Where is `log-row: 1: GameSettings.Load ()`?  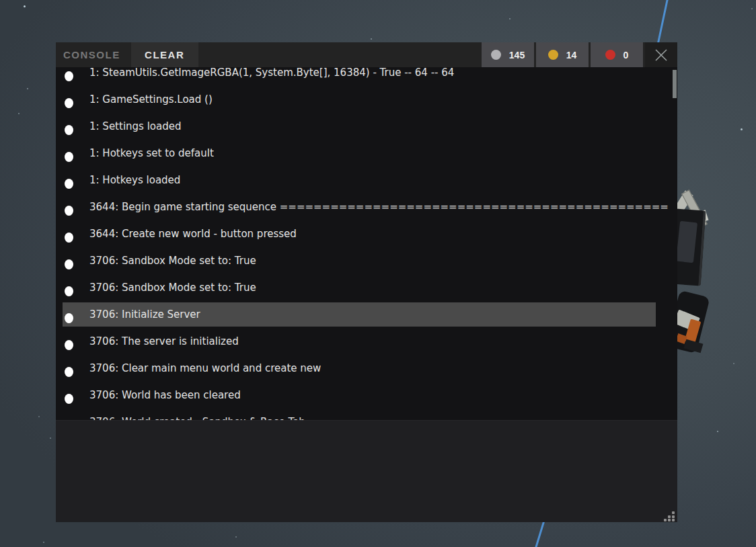
log-row: 1: GameSettings.Load () is located at coordinates (367, 99).